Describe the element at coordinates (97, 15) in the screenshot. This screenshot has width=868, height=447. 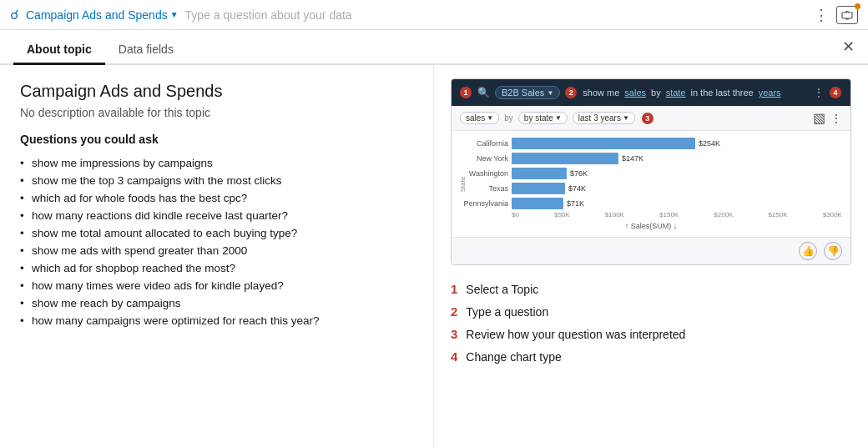
I see `topic-label: Campaign Ads and Spends` at that location.